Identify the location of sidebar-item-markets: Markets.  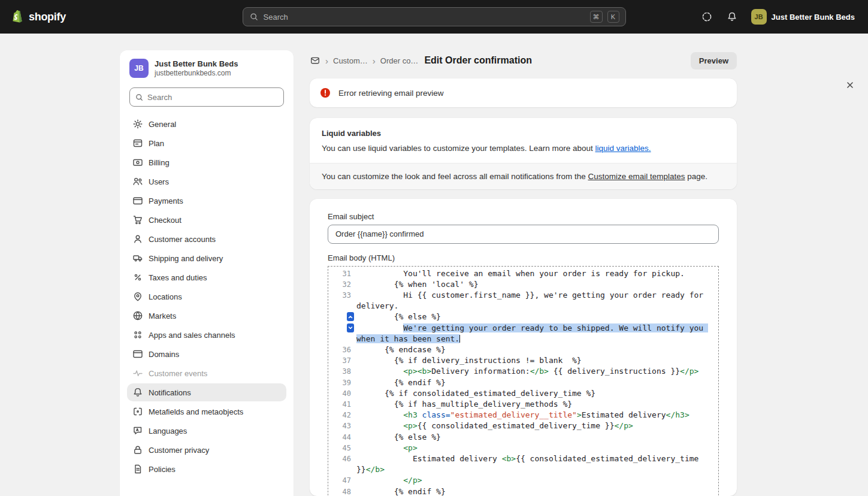
(207, 316).